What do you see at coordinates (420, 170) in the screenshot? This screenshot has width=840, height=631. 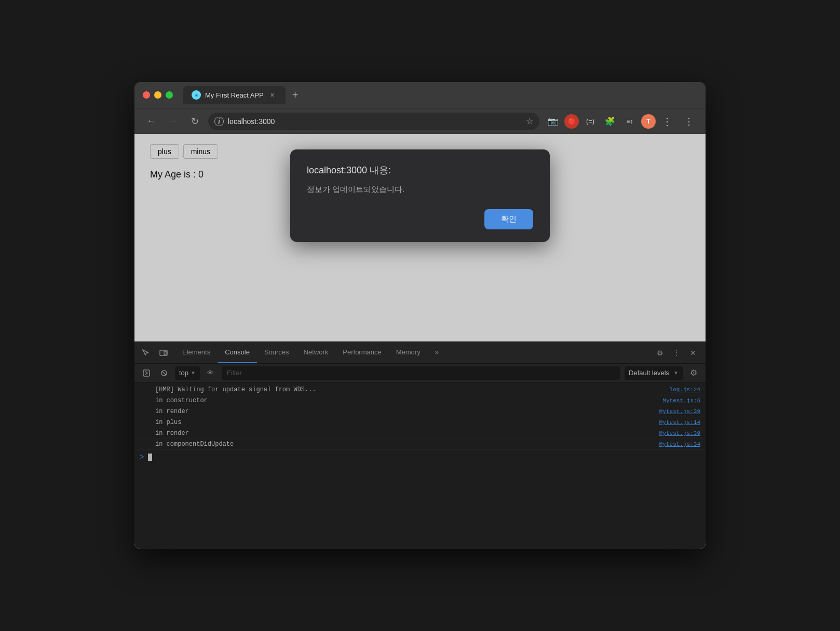 I see `dialog-title: localhost:3000 내용:` at bounding box center [420, 170].